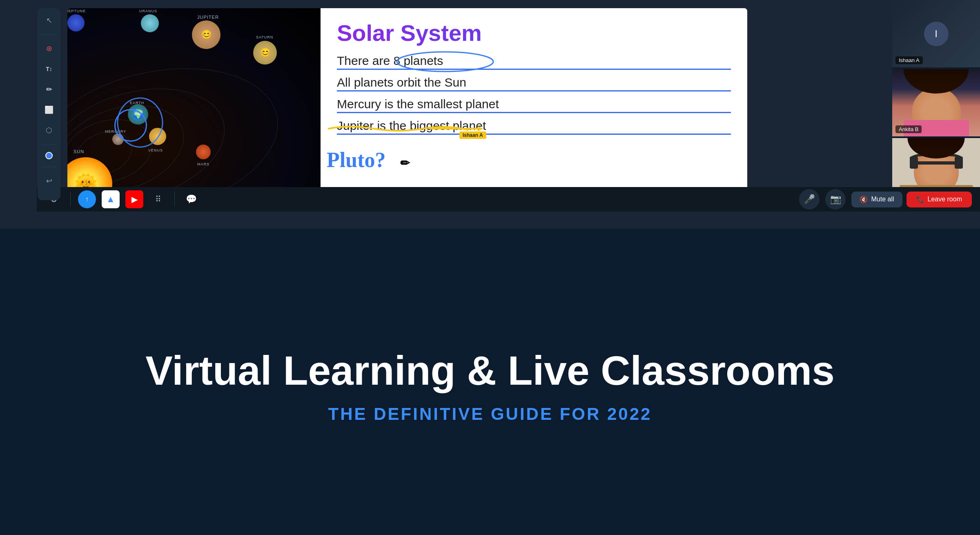 The width and height of the screenshot is (980, 535). What do you see at coordinates (534, 105) in the screenshot?
I see `fact-3: Mercury is the smallest planet` at bounding box center [534, 105].